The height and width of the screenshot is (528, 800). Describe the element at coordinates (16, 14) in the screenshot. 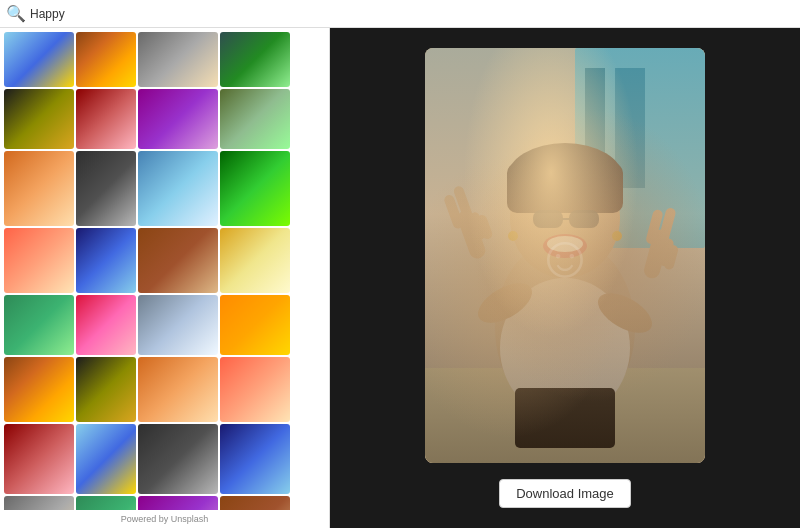

I see `app-icon: 🔍` at that location.